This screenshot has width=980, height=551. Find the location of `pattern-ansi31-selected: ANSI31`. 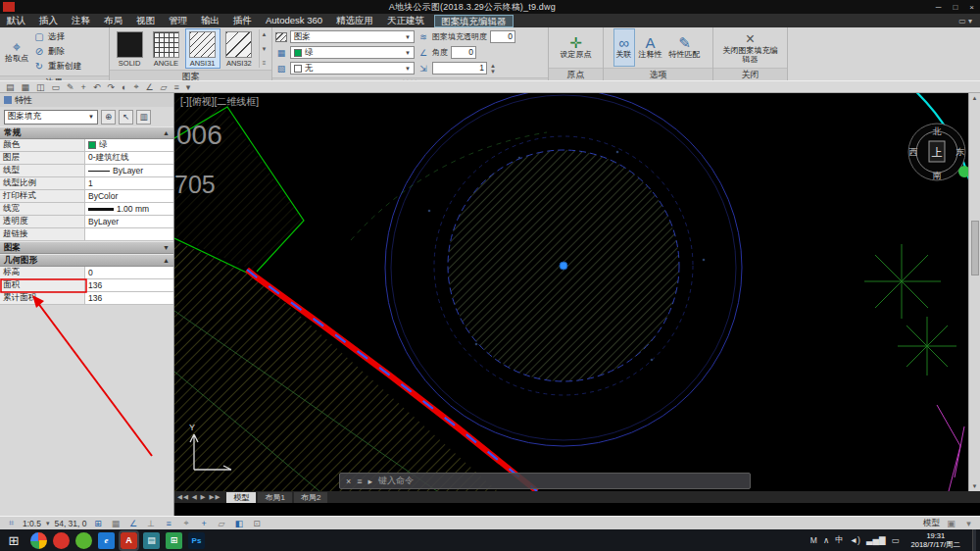

pattern-ansi31-selected: ANSI31 is located at coordinates (203, 49).